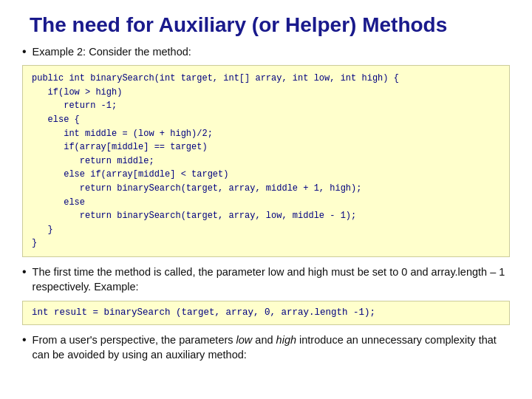 The image size is (532, 399). Describe the element at coordinates (245, 340) in the screenshot. I see `bullet3-italic1: low` at that location.